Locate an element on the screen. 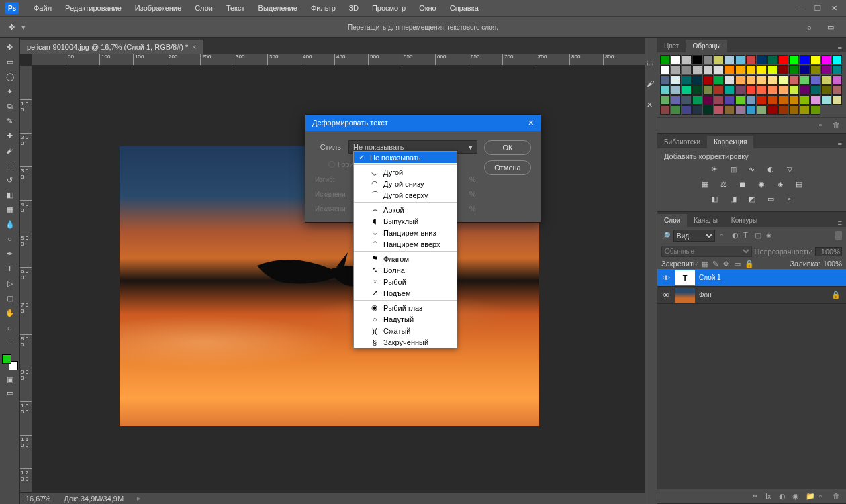 The width and height of the screenshot is (846, 504). dropdown-item: ⌄Панцирем вниз is located at coordinates (406, 232).